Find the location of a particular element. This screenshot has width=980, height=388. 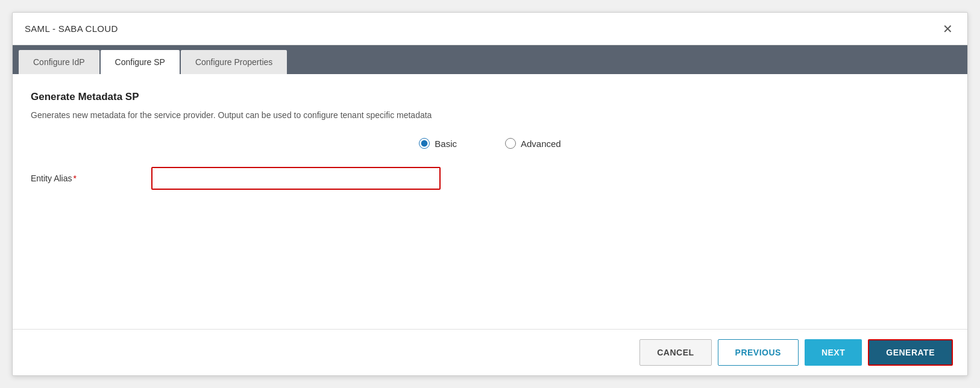

entity-alias-label: Entity Alias* is located at coordinates (91, 178).